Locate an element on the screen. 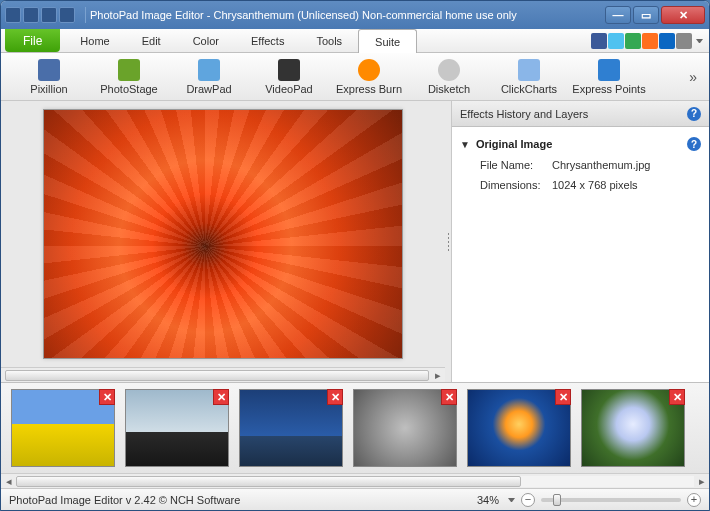  zoom-out-button: − is located at coordinates (528, 500).